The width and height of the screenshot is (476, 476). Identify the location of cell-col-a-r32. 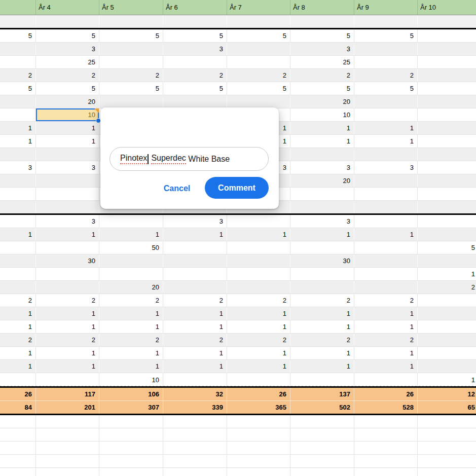
(18, 435).